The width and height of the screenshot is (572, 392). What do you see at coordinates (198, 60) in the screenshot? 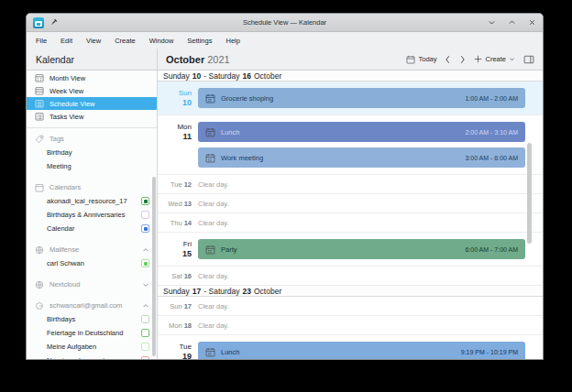
I see `month-title: October 2021` at bounding box center [198, 60].